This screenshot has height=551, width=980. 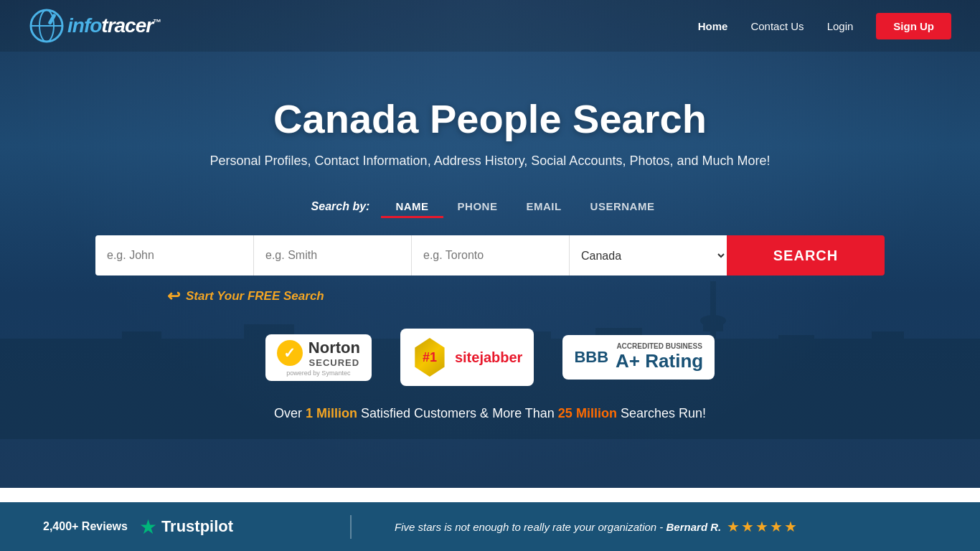 What do you see at coordinates (659, 346) in the screenshot?
I see `bbb-accredited-text: ACCREDITED BUSINESS` at bounding box center [659, 346].